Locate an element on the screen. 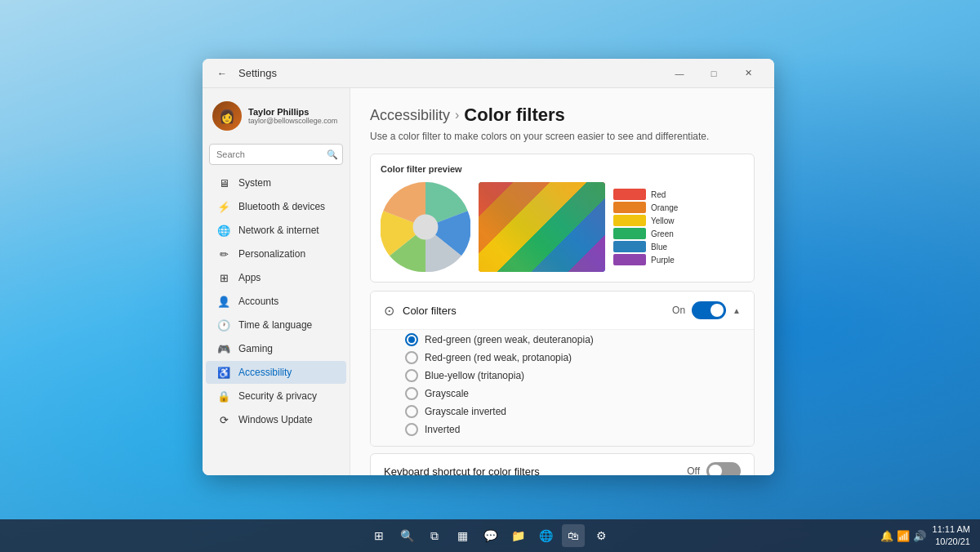  taskbar: ⊞ 🔍 ⧉ ▦ 💬 📁 🌐 🛍 ⚙ 🔔 📶 🔊 11:11 AM 10/20/2… is located at coordinates (490, 536).